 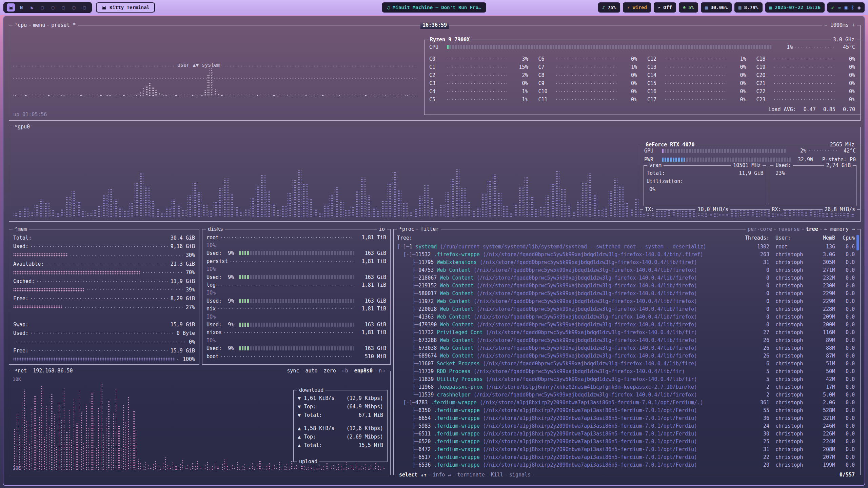 I want to click on media-module: ♫ Minuit Machine – Don't Run Fro…, so click(x=434, y=7).